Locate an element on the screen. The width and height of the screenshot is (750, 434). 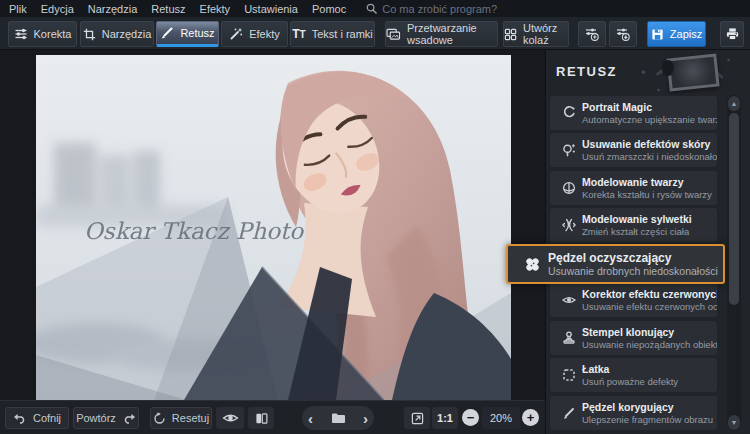
tab-narzedzia: Narzędzia is located at coordinates (117, 34).